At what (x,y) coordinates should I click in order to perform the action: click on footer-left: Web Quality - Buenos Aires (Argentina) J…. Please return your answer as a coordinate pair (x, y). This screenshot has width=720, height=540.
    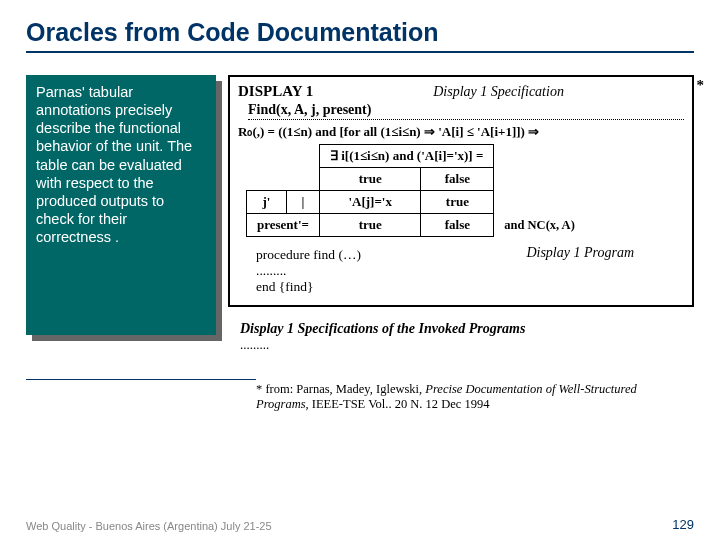
    Looking at the image, I should click on (149, 526).